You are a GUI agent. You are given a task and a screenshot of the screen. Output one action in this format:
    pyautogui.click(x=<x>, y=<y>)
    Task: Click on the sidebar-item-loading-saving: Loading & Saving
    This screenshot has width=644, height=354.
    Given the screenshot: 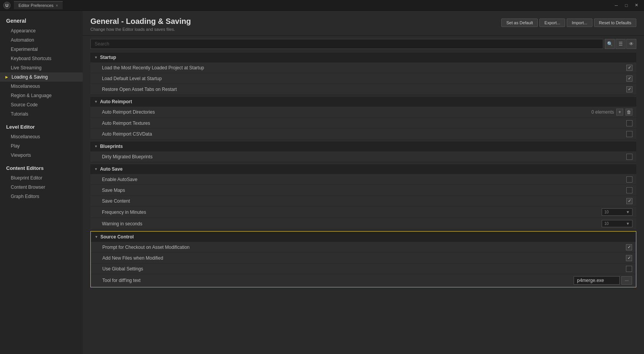 What is the action you would take?
    pyautogui.click(x=42, y=77)
    